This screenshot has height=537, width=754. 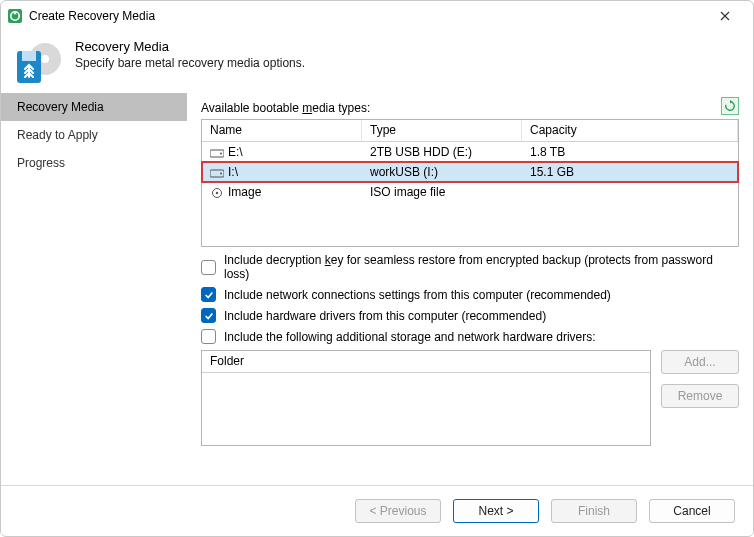 What do you see at coordinates (442, 172) in the screenshot?
I see `cell-type: workUSB (I:)` at bounding box center [442, 172].